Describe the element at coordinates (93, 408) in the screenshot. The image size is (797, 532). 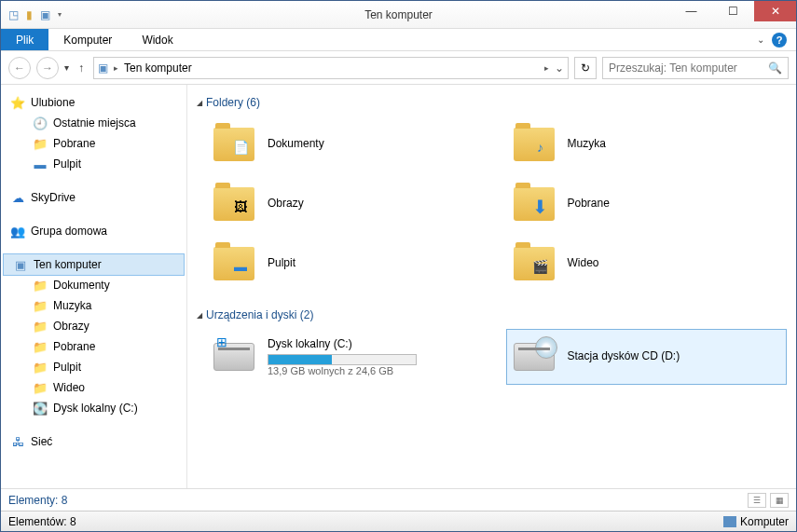
I see `sidebar-item-local-disk: 💽Dysk lokalny (C:)` at that location.